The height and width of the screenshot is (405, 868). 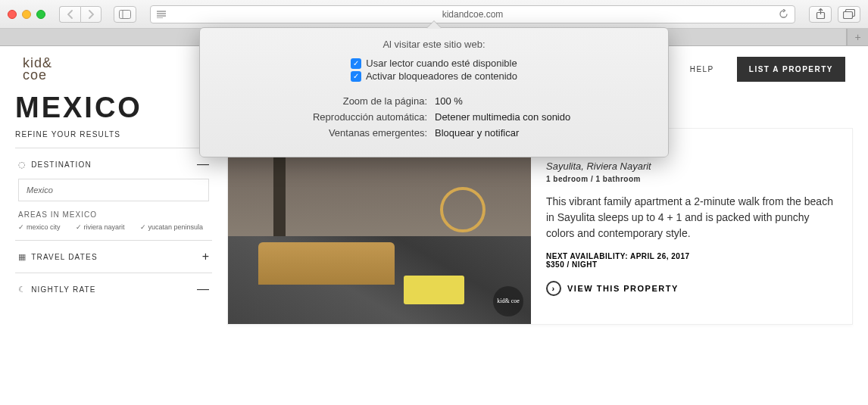 I want to click on area-checkbox: ✓riviera nayarit, so click(x=100, y=227).